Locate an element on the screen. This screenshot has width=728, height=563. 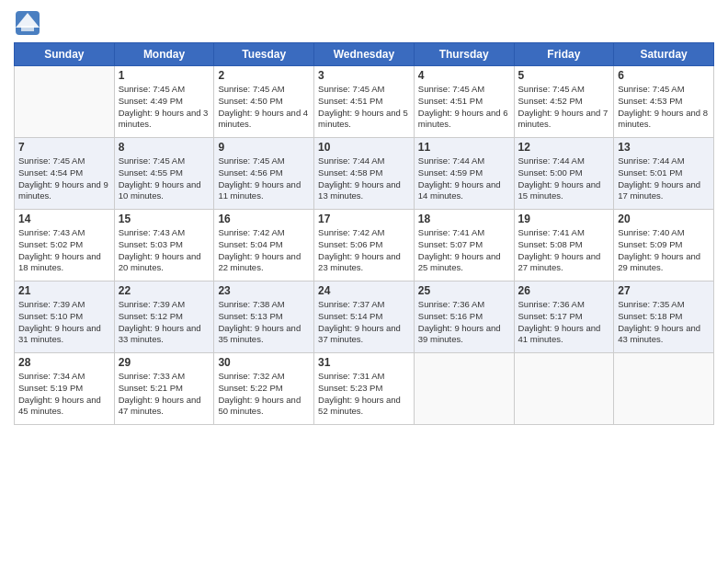
day-details: Sunrise: 7:33 AMSunset: 5:21 PMDaylight:… is located at coordinates (165, 394).